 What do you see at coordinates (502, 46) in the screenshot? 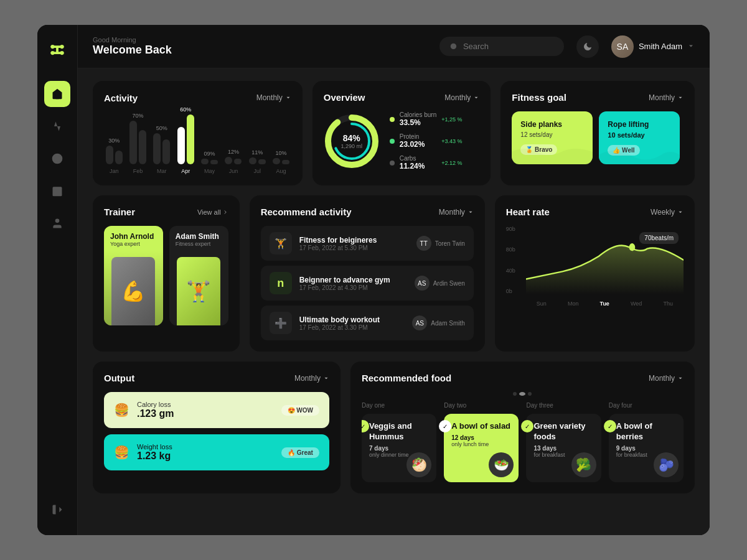
I see `search-bar` at bounding box center [502, 46].